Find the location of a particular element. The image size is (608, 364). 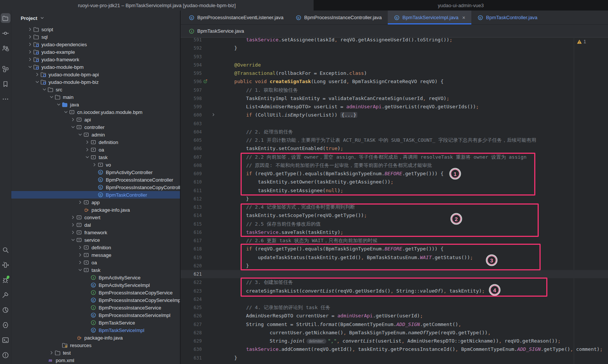

project-folder-icon is located at coordinates (6, 18).